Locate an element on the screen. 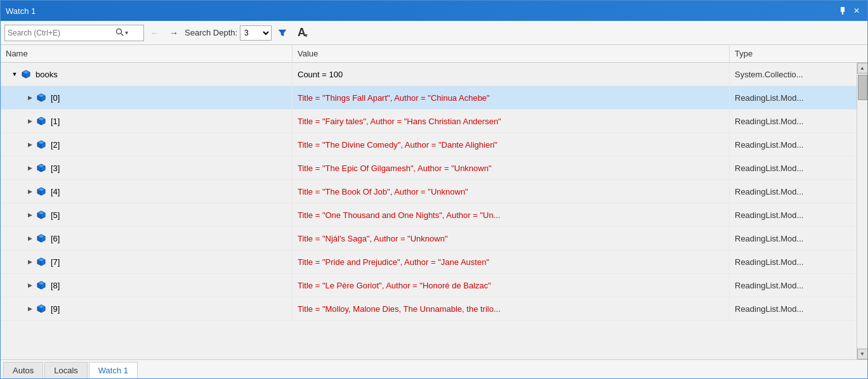  cell-value: Title = "Le Père Goriot", Author = "Hono… is located at coordinates (511, 285).